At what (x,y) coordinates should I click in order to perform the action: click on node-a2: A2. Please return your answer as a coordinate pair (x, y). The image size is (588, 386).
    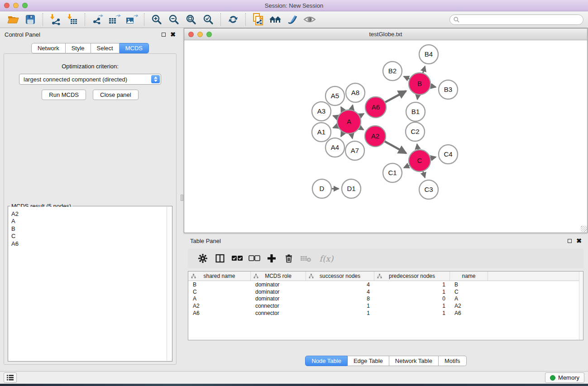
    Looking at the image, I should click on (375, 136).